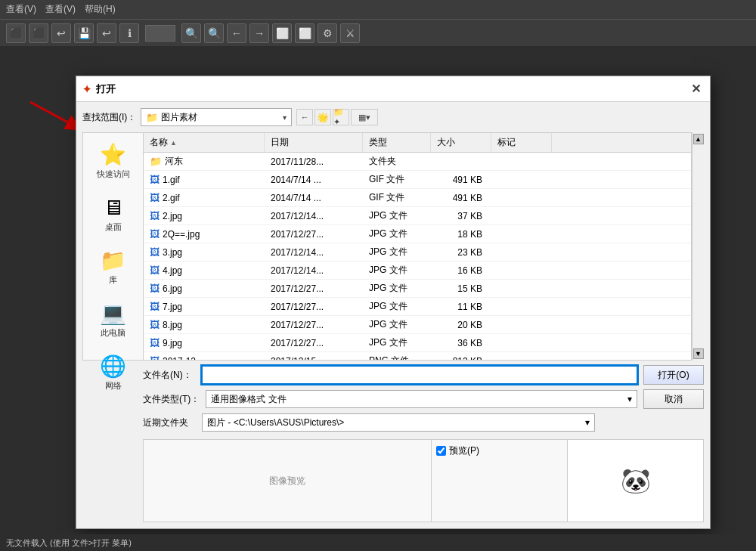 The height and width of the screenshot is (551, 756). I want to click on toolbar-btn-zoom-out: 🔍, so click(214, 33).